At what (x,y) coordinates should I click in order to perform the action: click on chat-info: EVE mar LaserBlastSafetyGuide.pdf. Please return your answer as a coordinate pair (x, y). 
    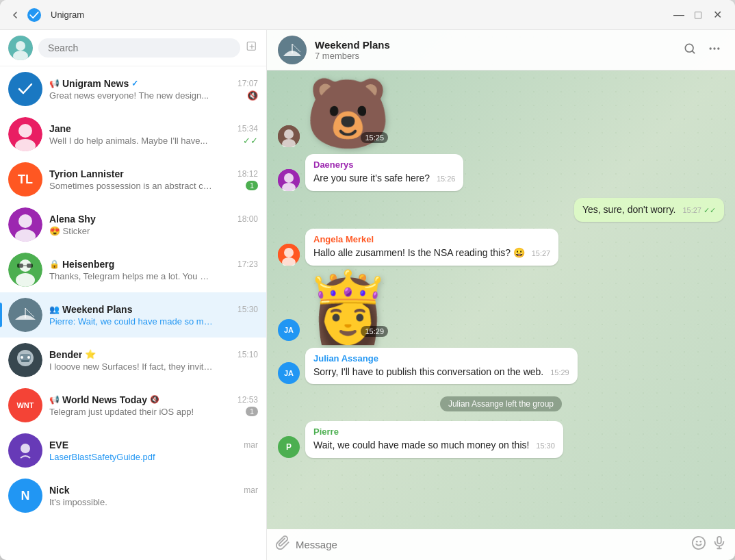
    Looking at the image, I should click on (153, 450).